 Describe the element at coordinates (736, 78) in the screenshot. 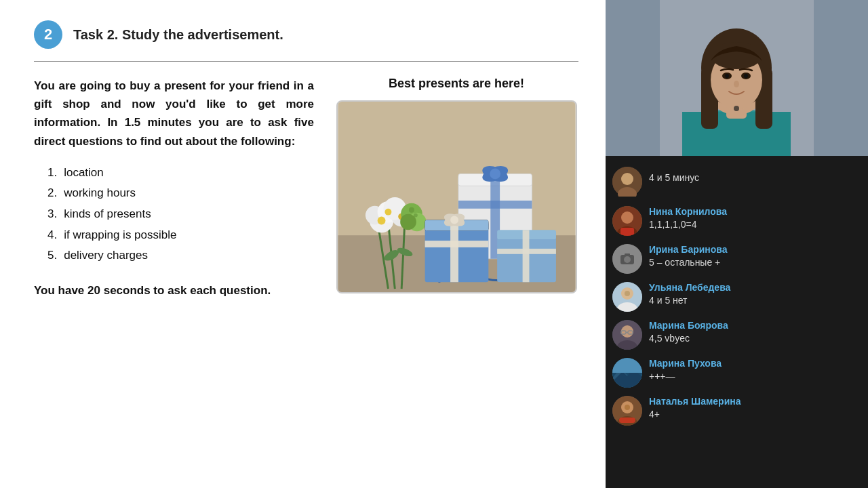

I see `teacher-video` at that location.